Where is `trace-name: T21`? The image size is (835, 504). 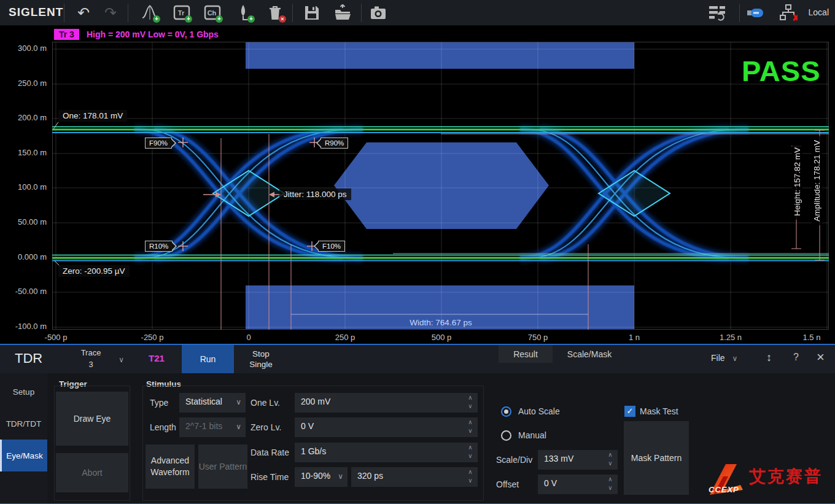
trace-name: T21 is located at coordinates (157, 359).